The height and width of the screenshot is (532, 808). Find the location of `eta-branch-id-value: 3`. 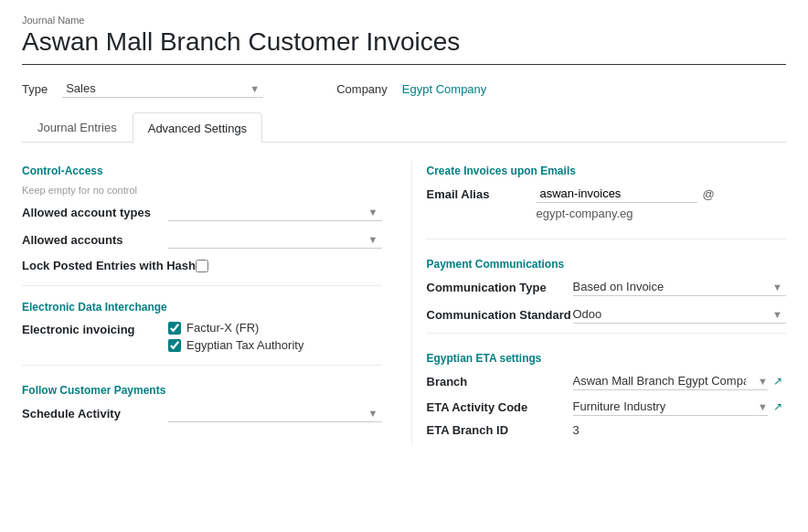

eta-branch-id-value: 3 is located at coordinates (576, 430).